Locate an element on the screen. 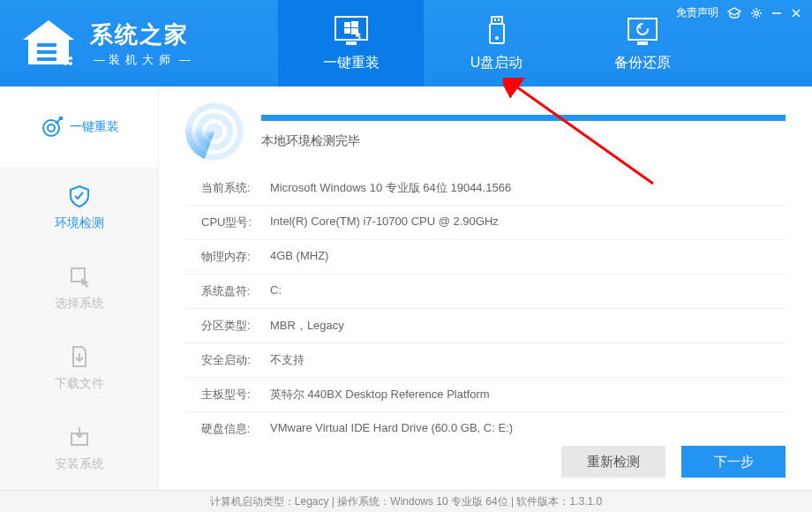 The height and width of the screenshot is (512, 812). minimize-button is located at coordinates (777, 13).